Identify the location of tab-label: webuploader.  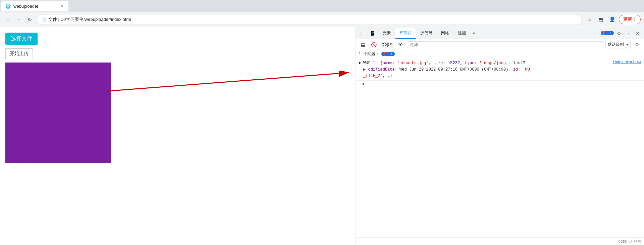
(26, 6).